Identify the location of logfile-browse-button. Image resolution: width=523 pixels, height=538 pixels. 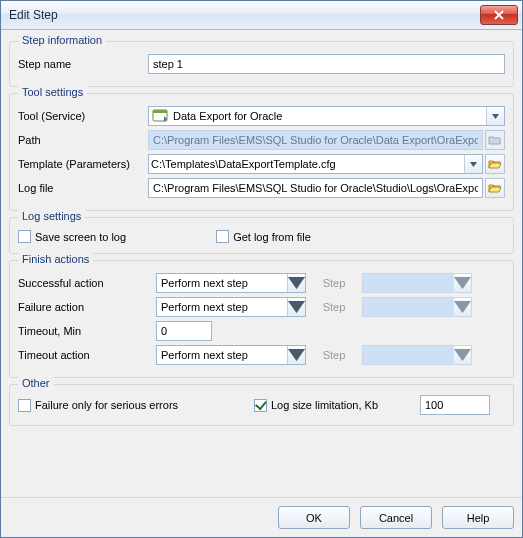
(495, 188).